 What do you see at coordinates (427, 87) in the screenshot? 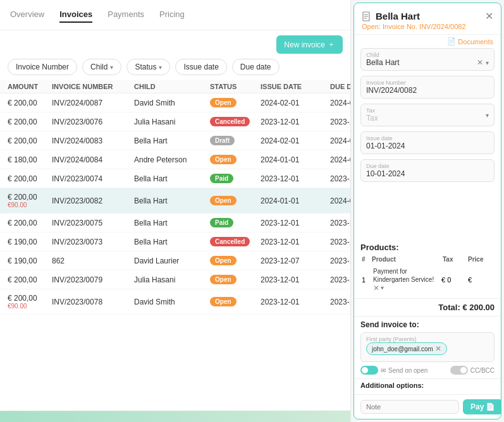
I see `invoice-number-field: Invoice Number INV/2024/0082` at bounding box center [427, 87].